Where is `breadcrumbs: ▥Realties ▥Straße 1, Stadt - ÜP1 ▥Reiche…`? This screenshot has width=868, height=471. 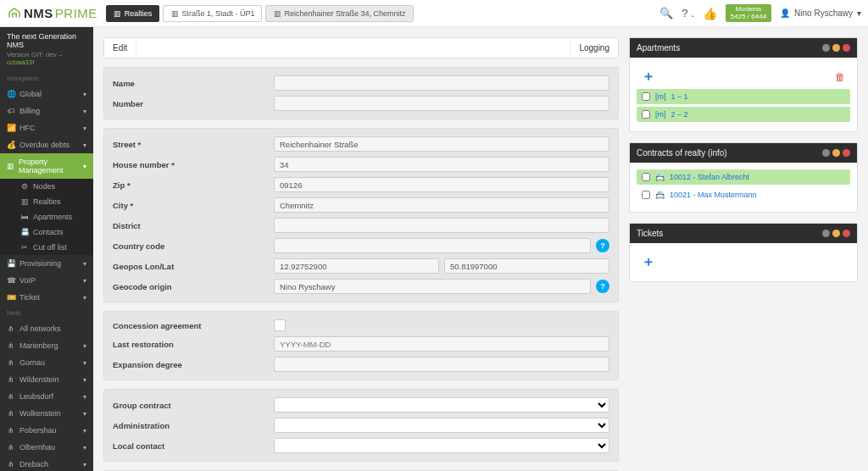
breadcrumbs: ▥Realties ▥Straße 1, Stadt - ÜP1 ▥Reiche… is located at coordinates (259, 14).